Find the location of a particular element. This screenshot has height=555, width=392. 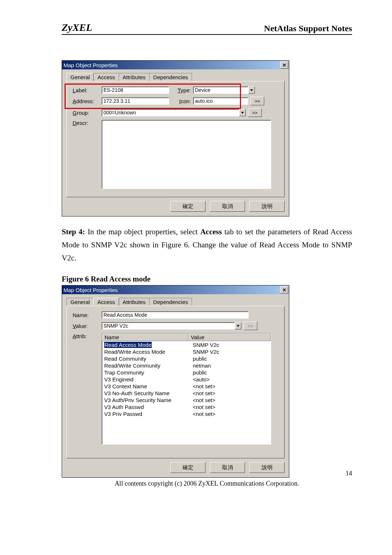

name-label: Name: is located at coordinates (87, 315).